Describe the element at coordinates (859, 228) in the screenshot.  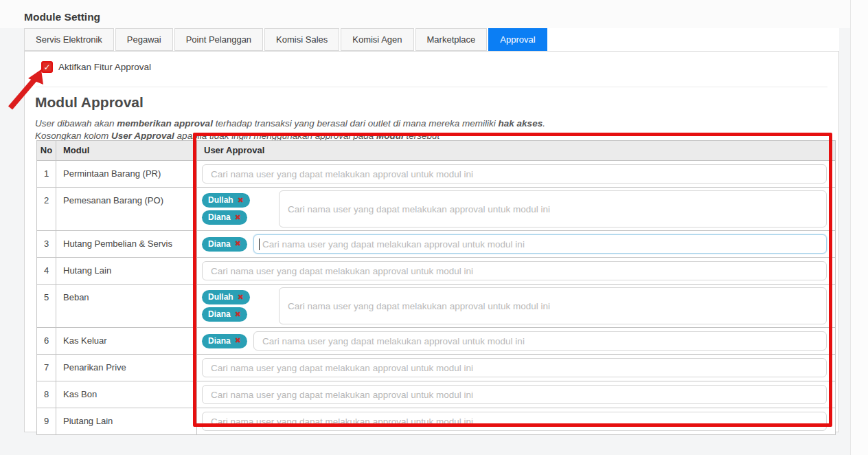
I see `scrollbar-gutter` at that location.